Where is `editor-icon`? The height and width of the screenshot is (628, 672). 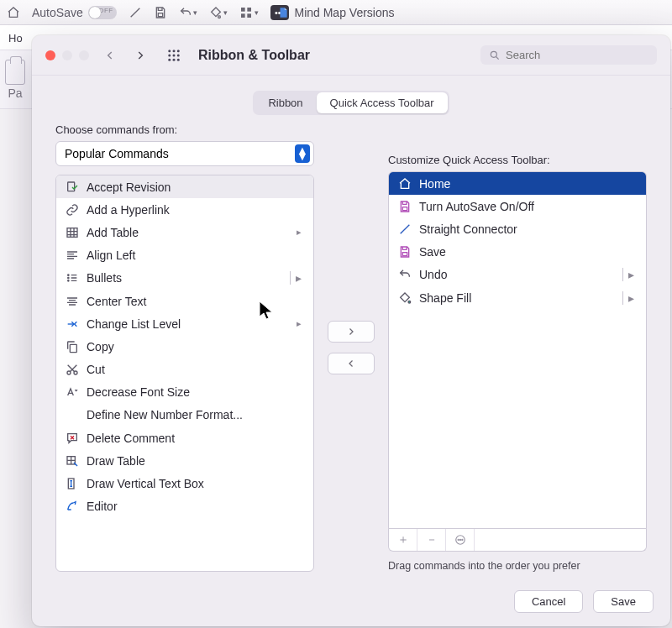
editor-icon is located at coordinates (72, 506).